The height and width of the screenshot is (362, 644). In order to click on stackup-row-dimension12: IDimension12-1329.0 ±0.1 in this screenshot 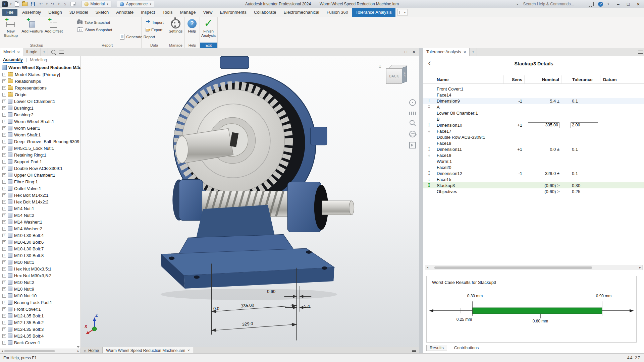, I will do `click(534, 173)`.